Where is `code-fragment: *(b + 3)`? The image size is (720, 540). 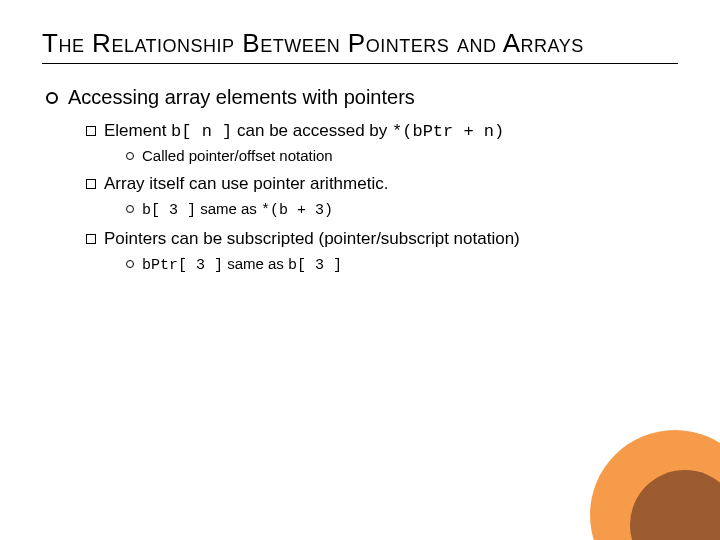
code-fragment: *(b + 3) is located at coordinates (297, 210).